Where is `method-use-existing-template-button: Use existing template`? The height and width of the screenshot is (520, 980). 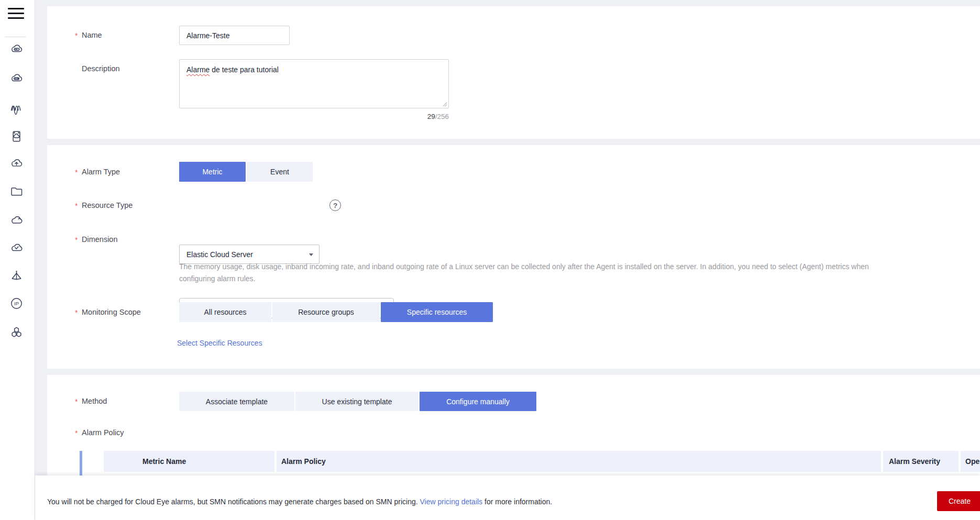
method-use-existing-template-button: Use existing template is located at coordinates (357, 401).